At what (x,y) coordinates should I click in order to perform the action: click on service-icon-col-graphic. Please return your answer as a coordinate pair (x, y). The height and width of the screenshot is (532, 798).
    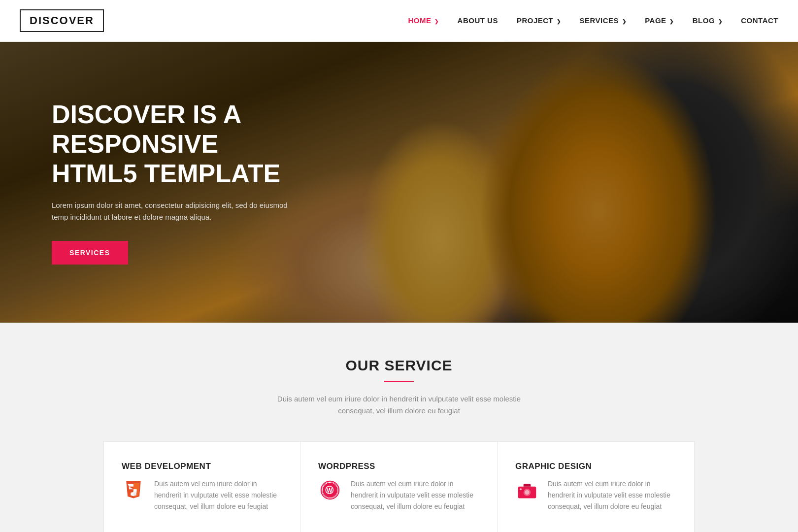
    Looking at the image, I should click on (527, 492).